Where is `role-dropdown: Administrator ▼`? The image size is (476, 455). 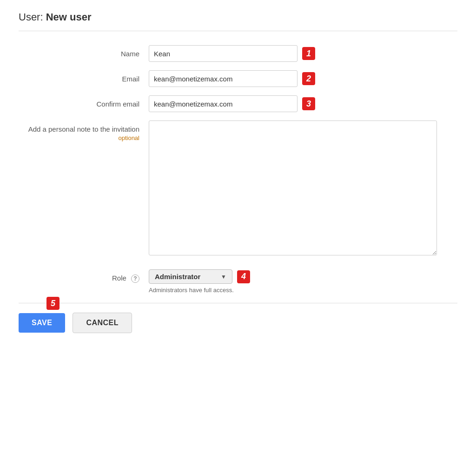 role-dropdown: Administrator ▼ is located at coordinates (191, 276).